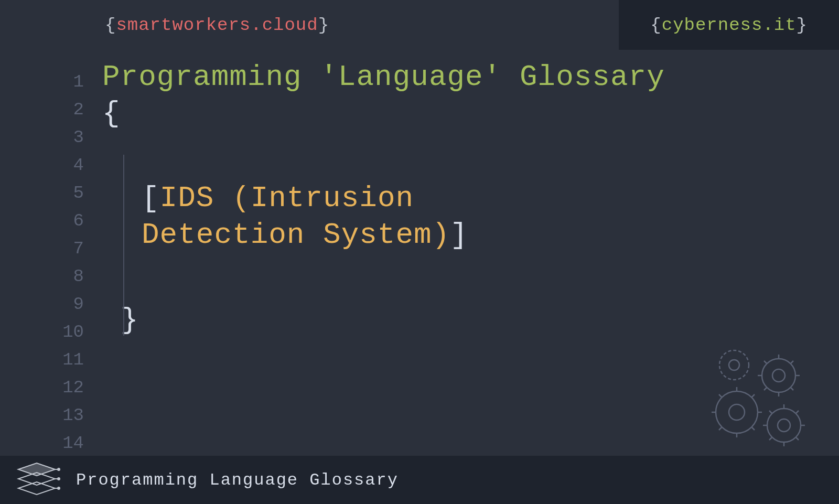 The height and width of the screenshot is (504, 839). Describe the element at coordinates (37, 480) in the screenshot. I see `layers-icon` at that location.